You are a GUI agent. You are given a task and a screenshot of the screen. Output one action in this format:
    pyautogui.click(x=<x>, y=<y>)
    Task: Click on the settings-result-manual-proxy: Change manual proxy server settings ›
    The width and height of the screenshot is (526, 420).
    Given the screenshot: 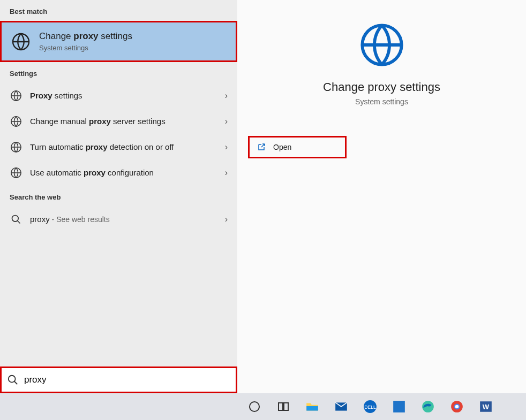 What is the action you would take?
    pyautogui.click(x=119, y=121)
    